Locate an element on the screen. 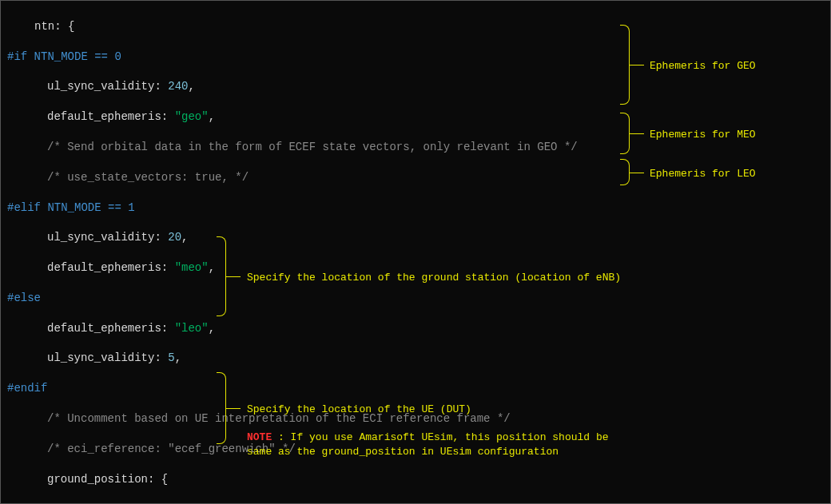 The height and width of the screenshot is (504, 831). note-text: : If you use Amarisoft UEsim, this posit… is located at coordinates (439, 438).